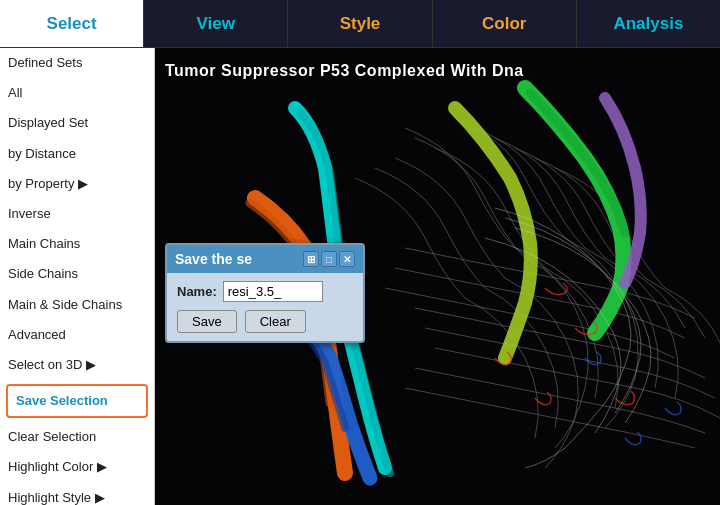 This screenshot has height=505, width=720. Describe the element at coordinates (77, 244) in the screenshot. I see `sidebar-item-main-chains: Main Chains` at that location.